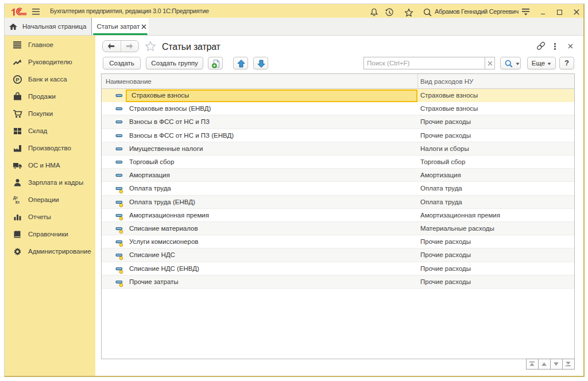 The width and height of the screenshot is (588, 381). What do you see at coordinates (17, 79) in the screenshot?
I see `svg-text: Р` at bounding box center [17, 79].